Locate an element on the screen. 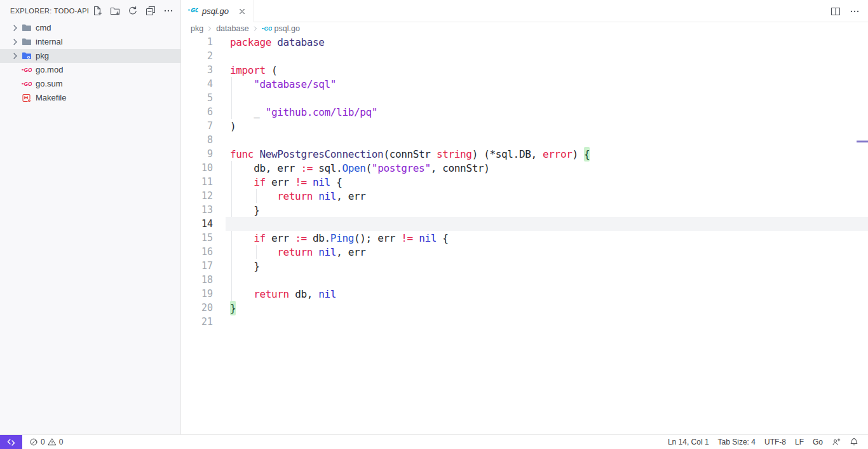 This screenshot has height=449, width=868. token: (); err is located at coordinates (377, 238).